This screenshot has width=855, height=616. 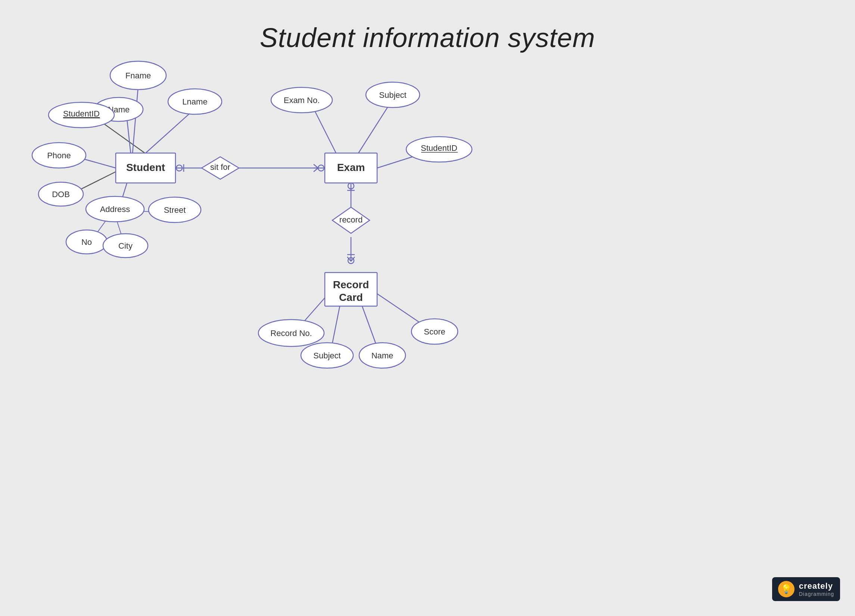 I want to click on svg-text: Lname, so click(x=195, y=102).